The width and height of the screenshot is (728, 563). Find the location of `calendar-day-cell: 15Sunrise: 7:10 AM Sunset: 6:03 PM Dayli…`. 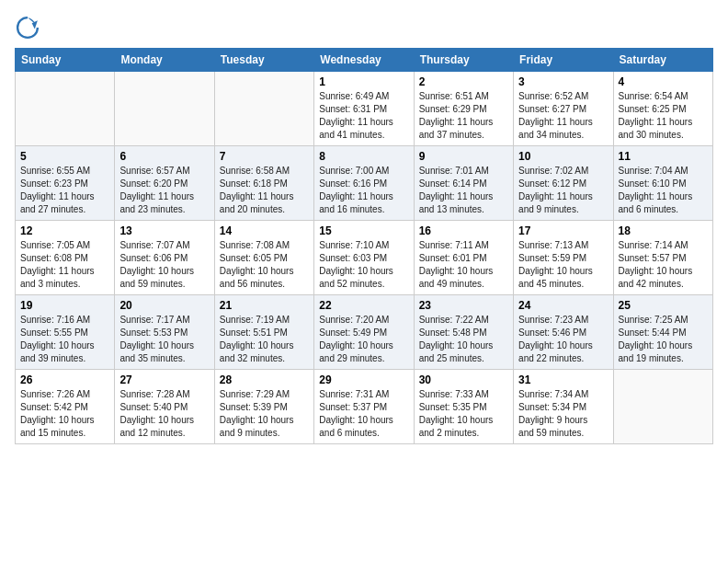

calendar-day-cell: 15Sunrise: 7:10 AM Sunset: 6:03 PM Dayli… is located at coordinates (364, 258).